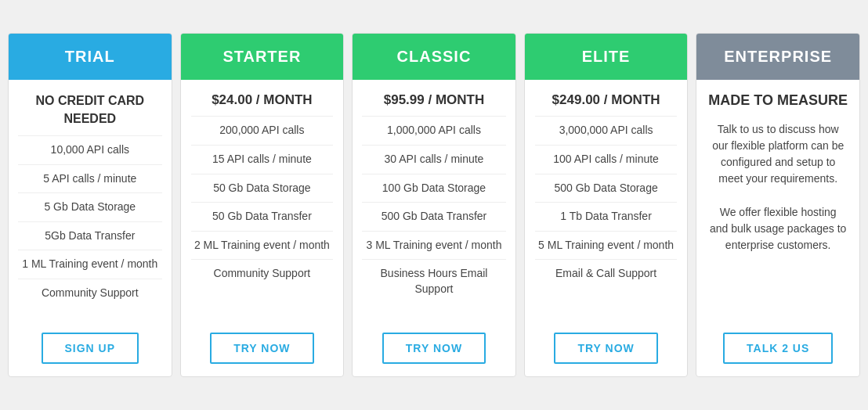 Image resolution: width=868 pixels, height=410 pixels. I want to click on elite-feature-6: Email & Call Support, so click(606, 274).